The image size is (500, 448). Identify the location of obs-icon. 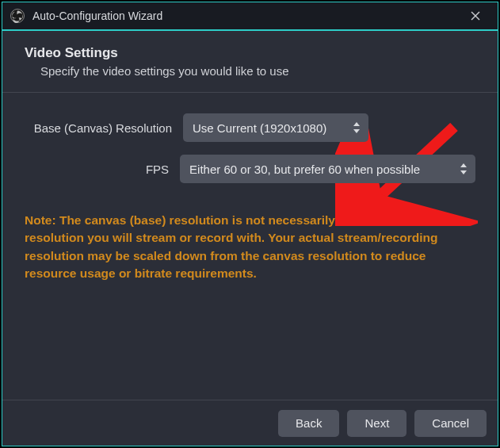
(17, 16).